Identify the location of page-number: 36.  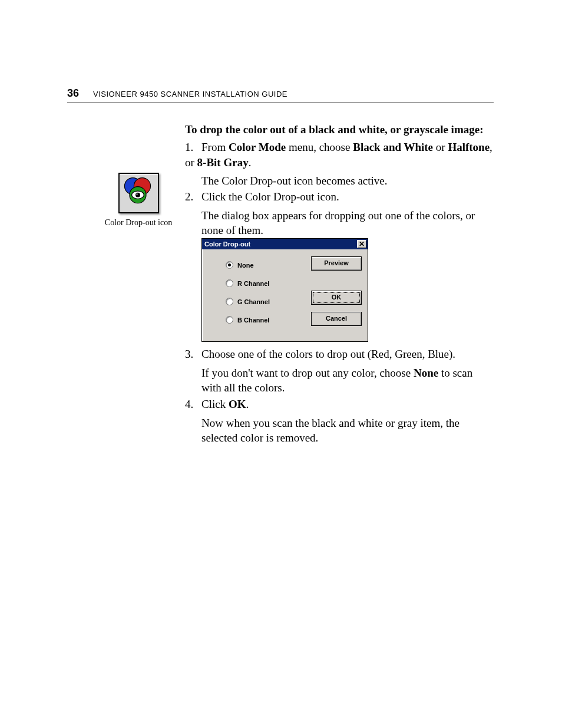
(73, 93).